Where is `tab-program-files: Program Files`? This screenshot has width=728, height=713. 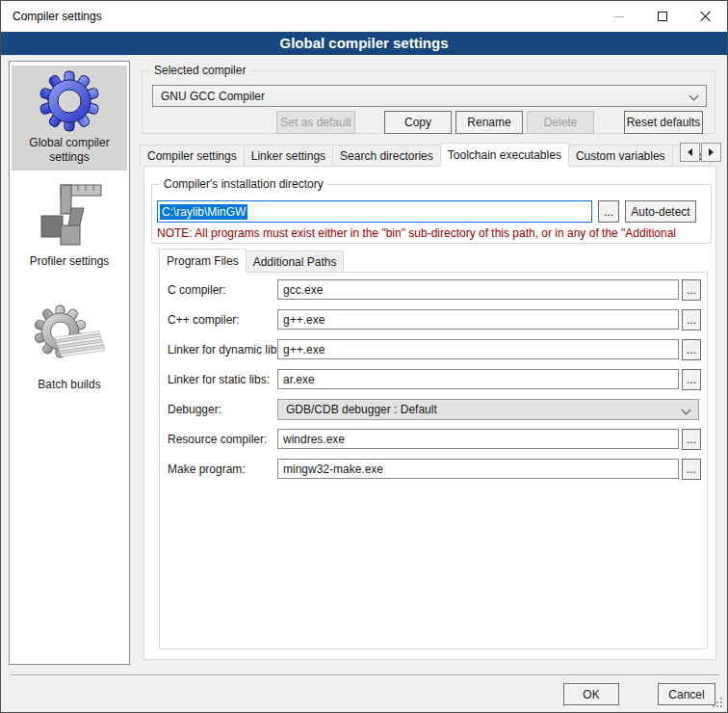
tab-program-files: Program Files is located at coordinates (202, 260).